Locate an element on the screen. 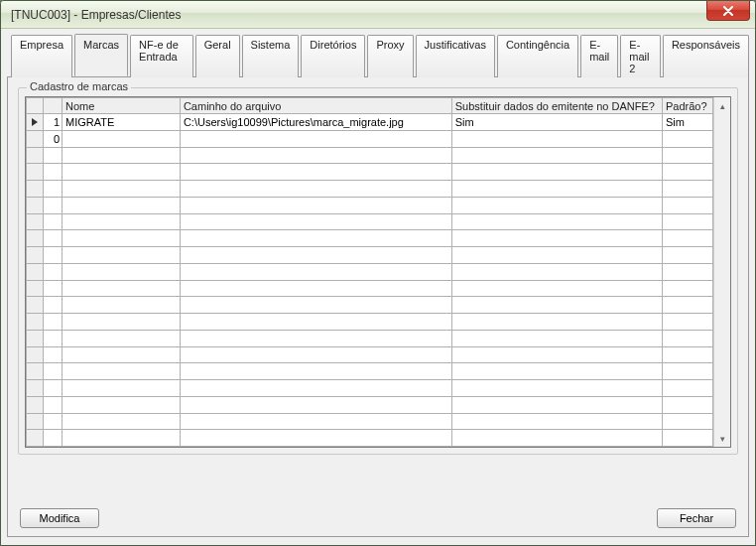 This screenshot has height=546, width=756. window-title: [TNUC003] - Empresas/Clientes is located at coordinates (95, 15).